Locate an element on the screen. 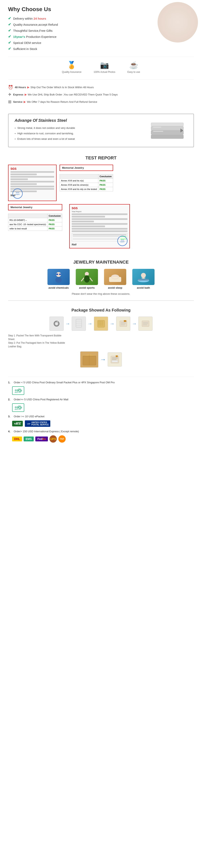  ups-logo: UPS is located at coordinates (53, 439).